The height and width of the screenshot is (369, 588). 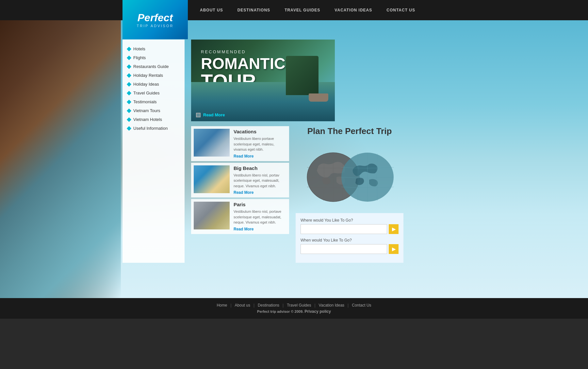 What do you see at coordinates (243, 64) in the screenshot?
I see `banner-line1: ROMANTIC` at bounding box center [243, 64].